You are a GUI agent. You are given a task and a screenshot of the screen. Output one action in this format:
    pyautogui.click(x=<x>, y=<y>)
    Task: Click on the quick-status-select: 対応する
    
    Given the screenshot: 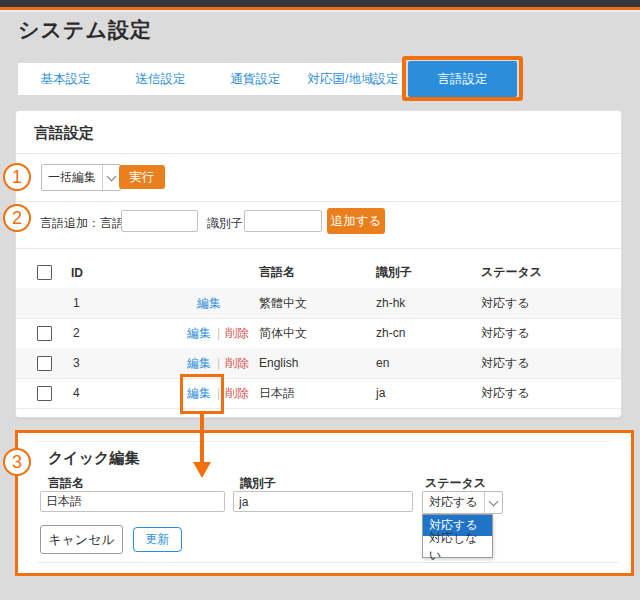 What is the action you would take?
    pyautogui.click(x=462, y=502)
    